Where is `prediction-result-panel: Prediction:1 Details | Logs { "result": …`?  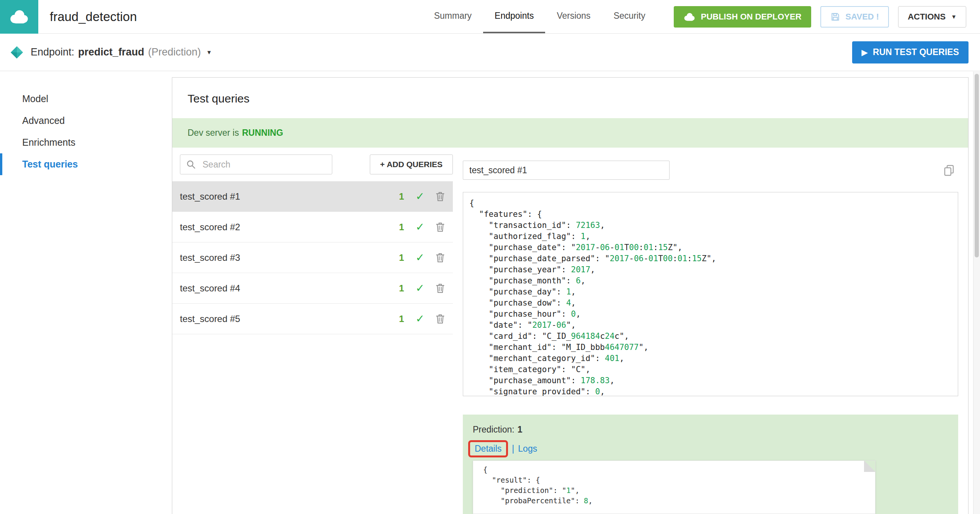 prediction-result-panel: Prediction:1 Details | Logs { "result": … is located at coordinates (710, 464).